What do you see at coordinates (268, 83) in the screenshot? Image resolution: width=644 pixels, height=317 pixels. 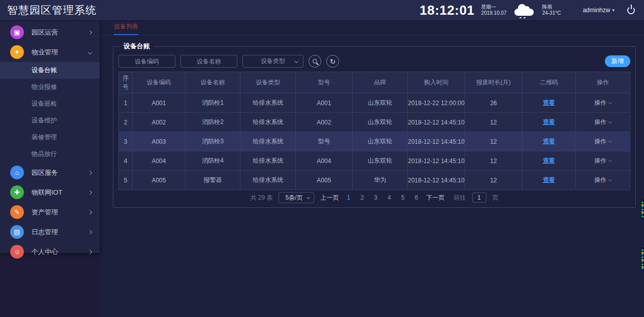 I see `col-type: 设备类型` at bounding box center [268, 83].